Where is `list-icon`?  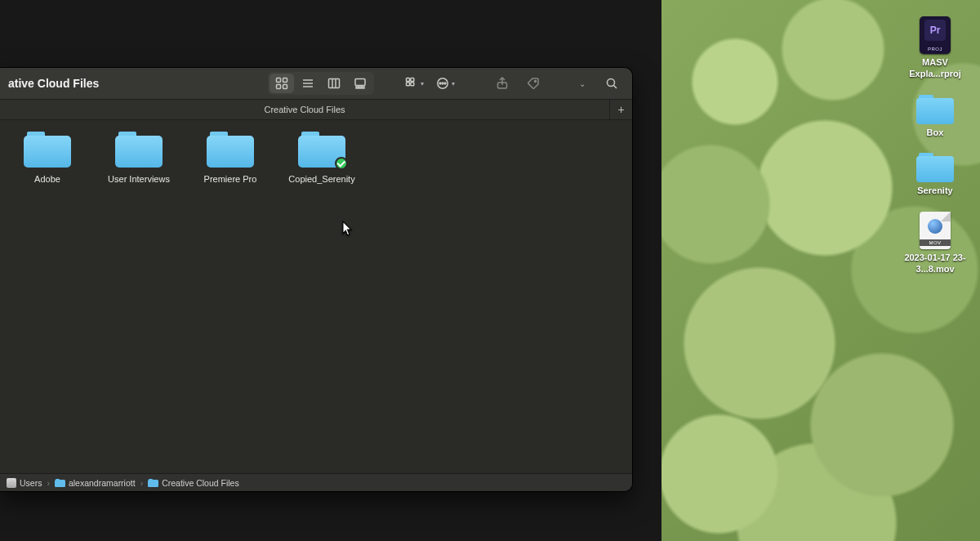 list-icon is located at coordinates (308, 83).